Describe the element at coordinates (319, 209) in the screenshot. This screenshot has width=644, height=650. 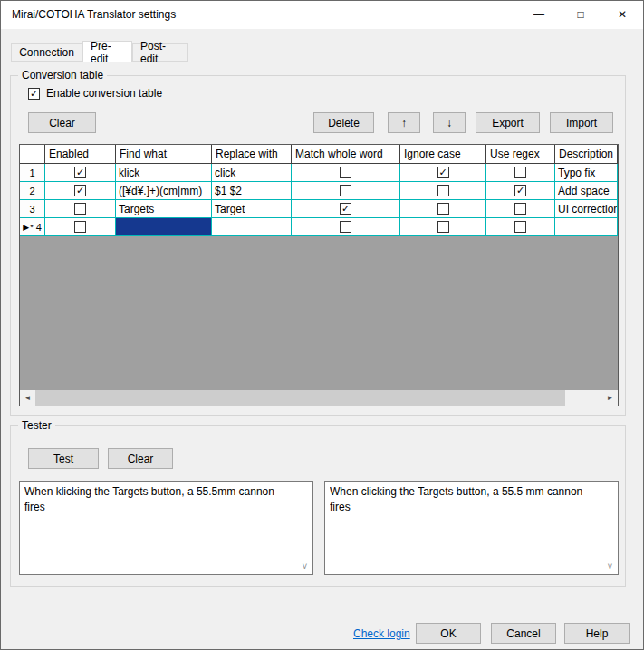
I see `table-row: 3TargetsTarget✓UI correction` at that location.